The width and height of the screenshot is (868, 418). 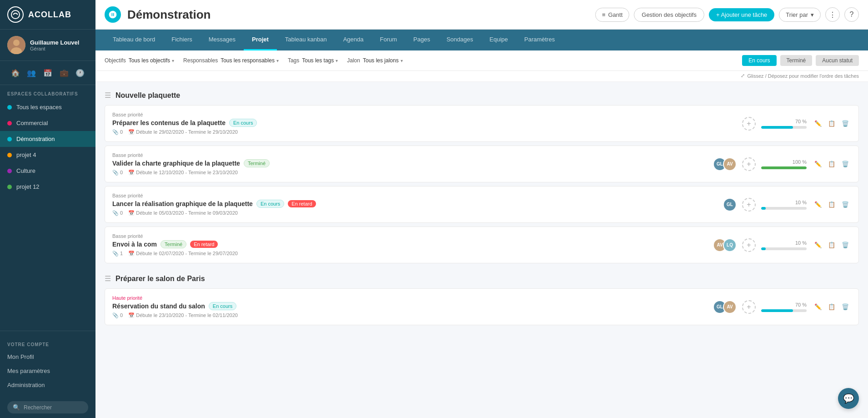 What do you see at coordinates (539, 40) in the screenshot?
I see `tab-parametres: Paramètres` at bounding box center [539, 40].